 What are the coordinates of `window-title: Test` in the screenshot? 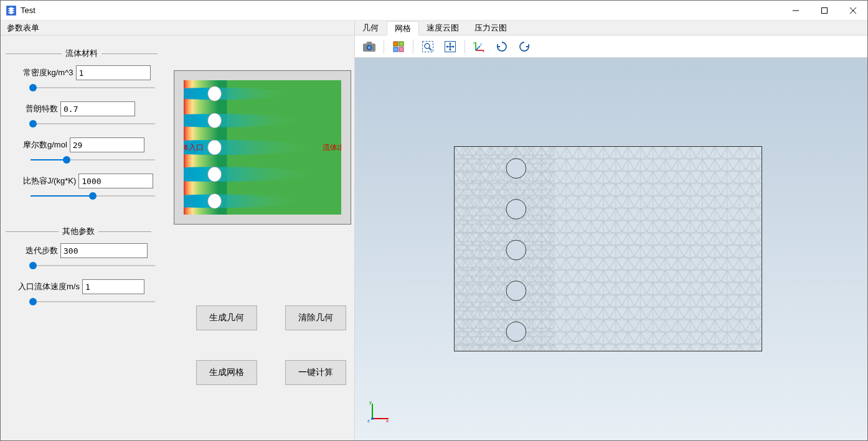 It's located at (28, 10).